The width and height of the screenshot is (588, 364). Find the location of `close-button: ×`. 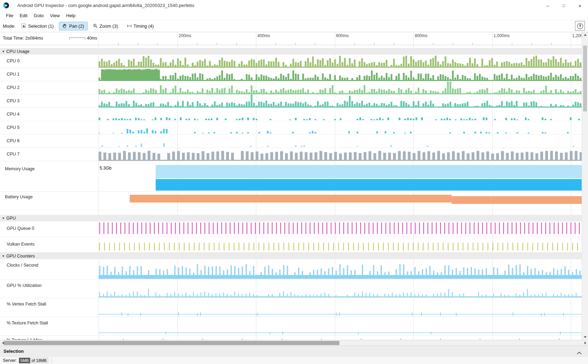

close-button: × is located at coordinates (580, 6).